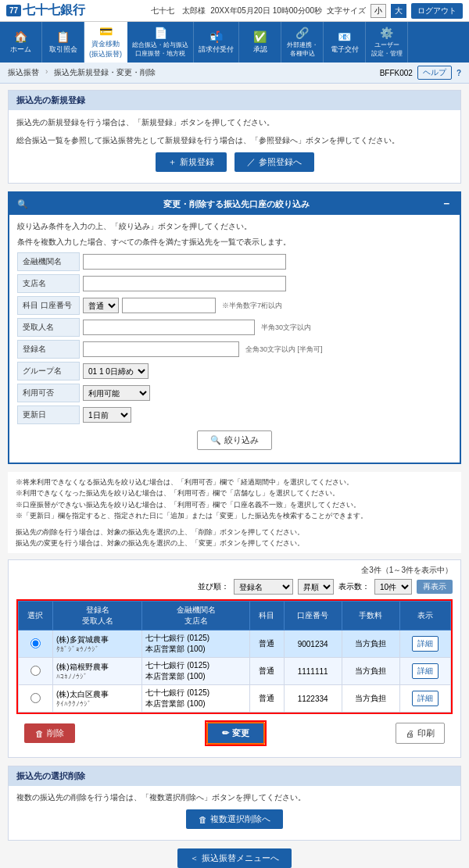 Image resolution: width=469 pixels, height=868 pixels. Describe the element at coordinates (378, 11) in the screenshot. I see `font-small-btn: 小` at that location.